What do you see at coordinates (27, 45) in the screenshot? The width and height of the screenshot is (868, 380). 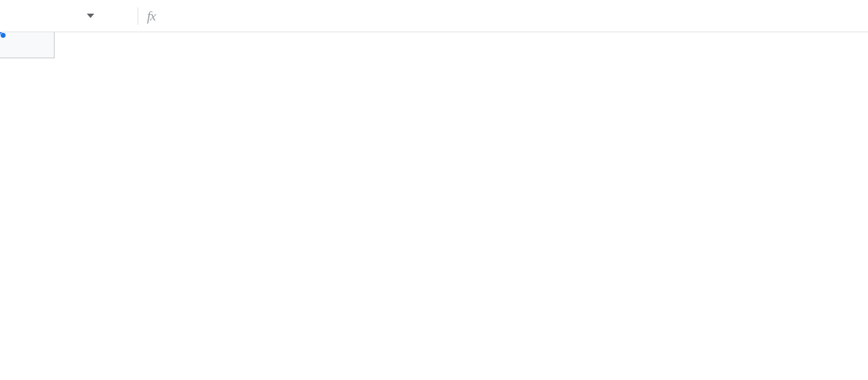 I see `select-all-corner` at bounding box center [27, 45].